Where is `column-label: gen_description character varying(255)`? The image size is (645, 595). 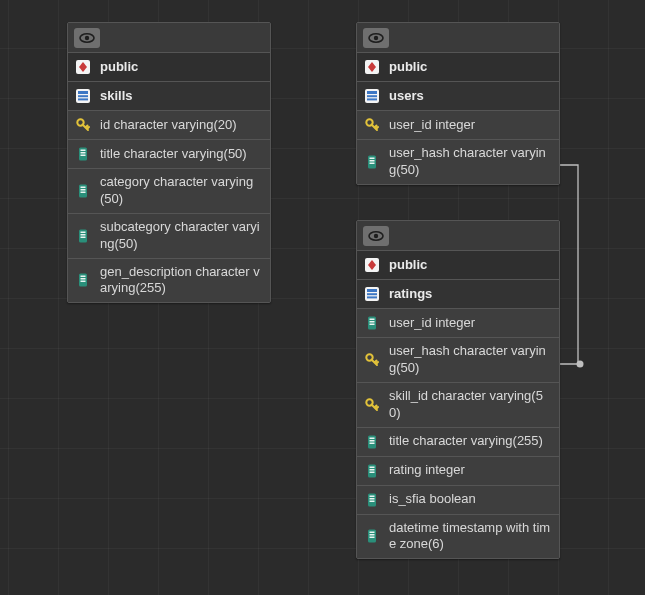 column-label: gen_description character varying(255) is located at coordinates (182, 281).